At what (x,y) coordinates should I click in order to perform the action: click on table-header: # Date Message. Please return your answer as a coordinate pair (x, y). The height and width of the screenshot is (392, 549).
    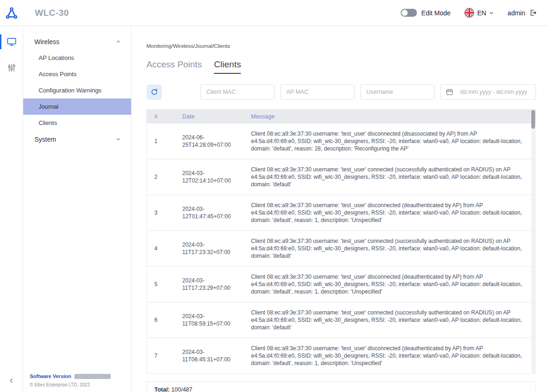
    Looking at the image, I should click on (341, 117).